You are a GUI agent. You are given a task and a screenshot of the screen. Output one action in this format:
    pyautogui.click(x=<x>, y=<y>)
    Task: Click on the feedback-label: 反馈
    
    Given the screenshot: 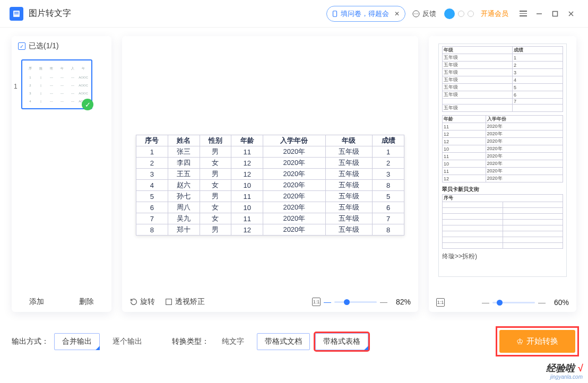 What is the action you would take?
    pyautogui.click(x=429, y=14)
    